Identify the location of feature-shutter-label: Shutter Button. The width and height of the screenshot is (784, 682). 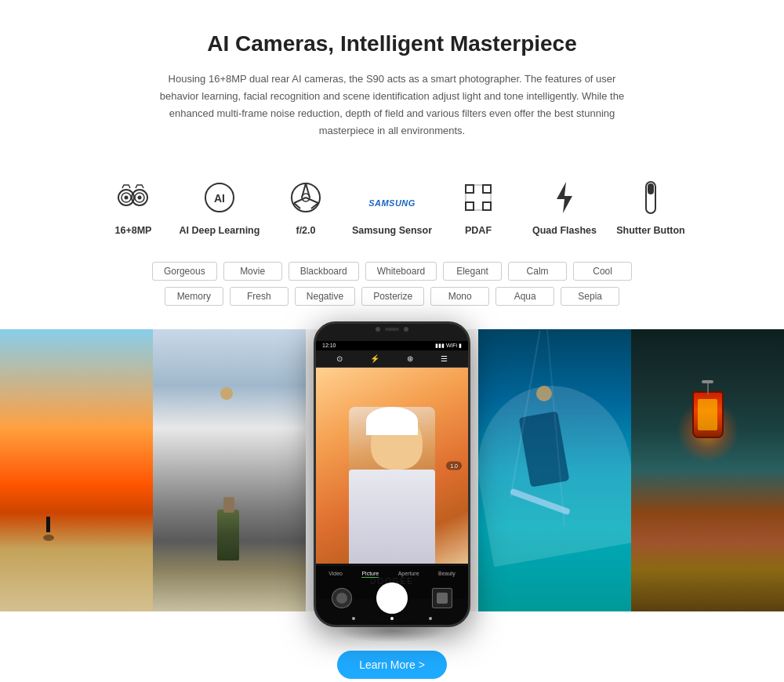
(651, 231).